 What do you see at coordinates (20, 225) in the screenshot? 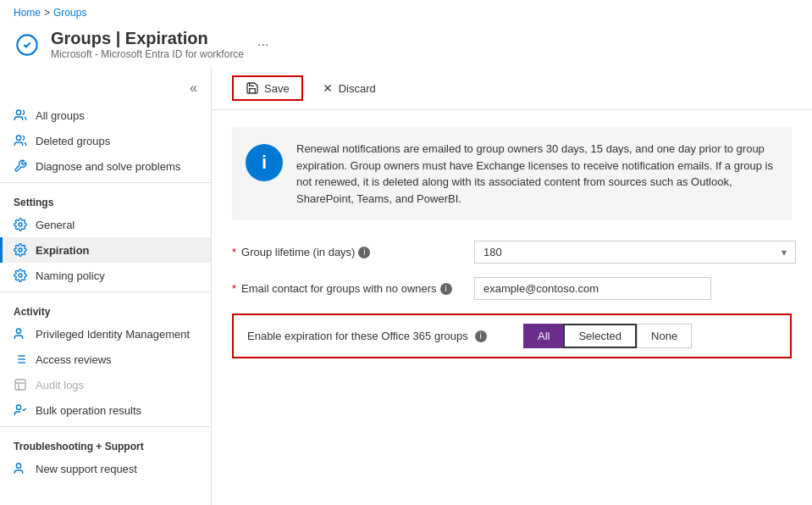
I see `gear-icon-general` at bounding box center [20, 225].